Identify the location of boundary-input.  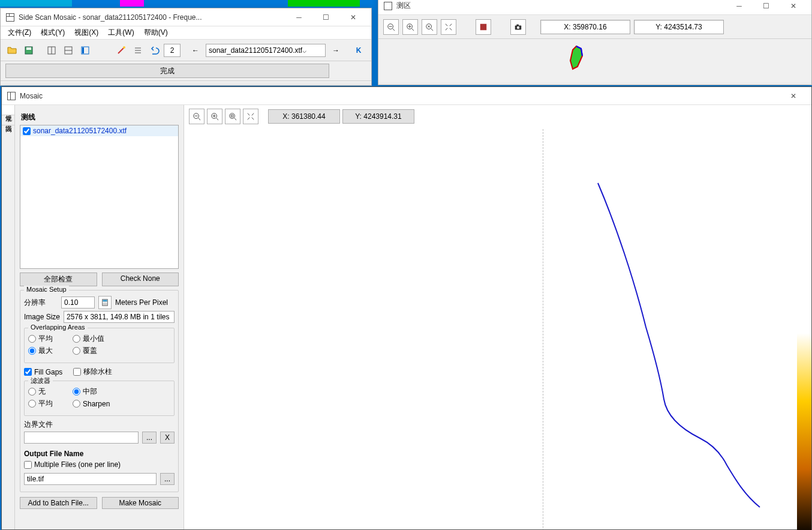
(82, 438).